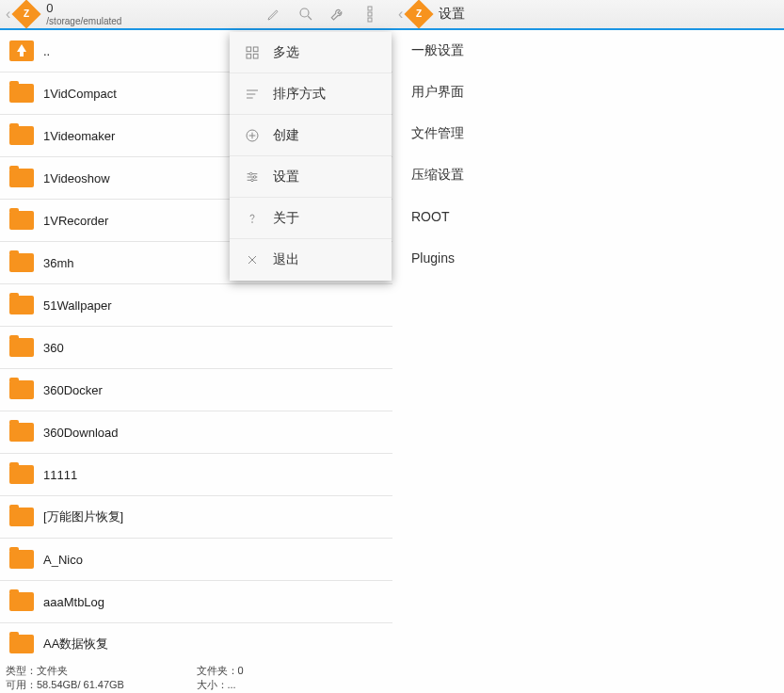 This screenshot has width=784, height=693. I want to click on settings-item: 一般设置, so click(588, 51).